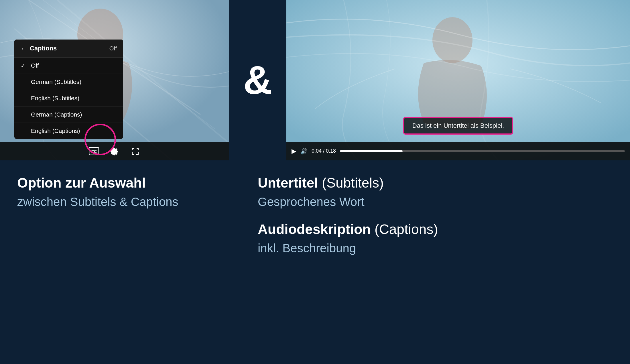 The height and width of the screenshot is (364, 630). Describe the element at coordinates (56, 82) in the screenshot. I see `captions-option-german-sub-label: German (Subtitles)` at that location.